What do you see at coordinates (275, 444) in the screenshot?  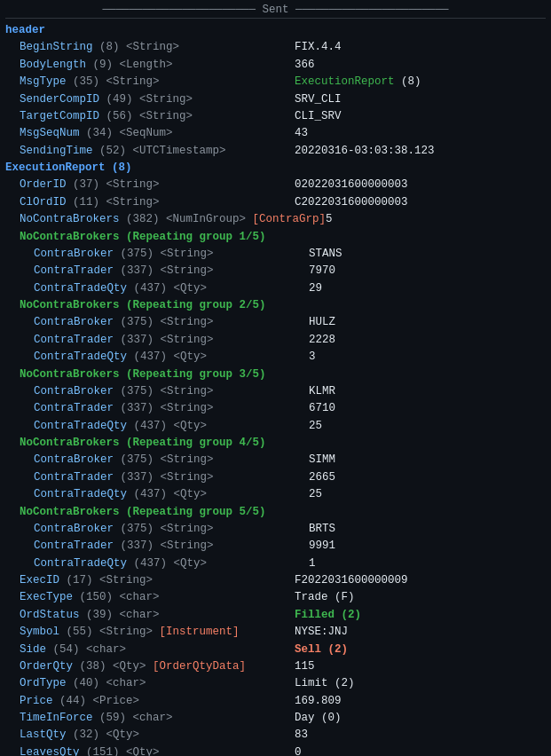 I see `group-4-header: NoContraBrokers (Repeating group 4/5)` at bounding box center [275, 444].